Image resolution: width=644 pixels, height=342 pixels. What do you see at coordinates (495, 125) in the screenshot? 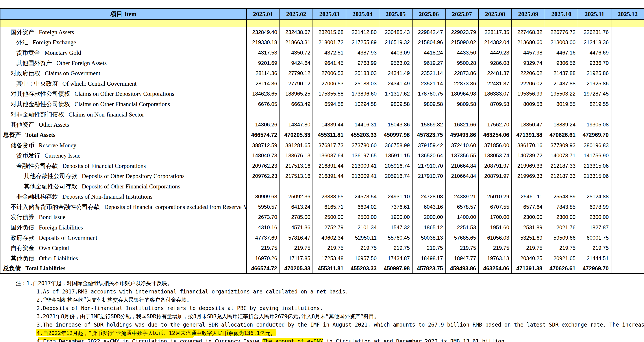
I see `value-cell: 17562.70` at bounding box center [495, 125].